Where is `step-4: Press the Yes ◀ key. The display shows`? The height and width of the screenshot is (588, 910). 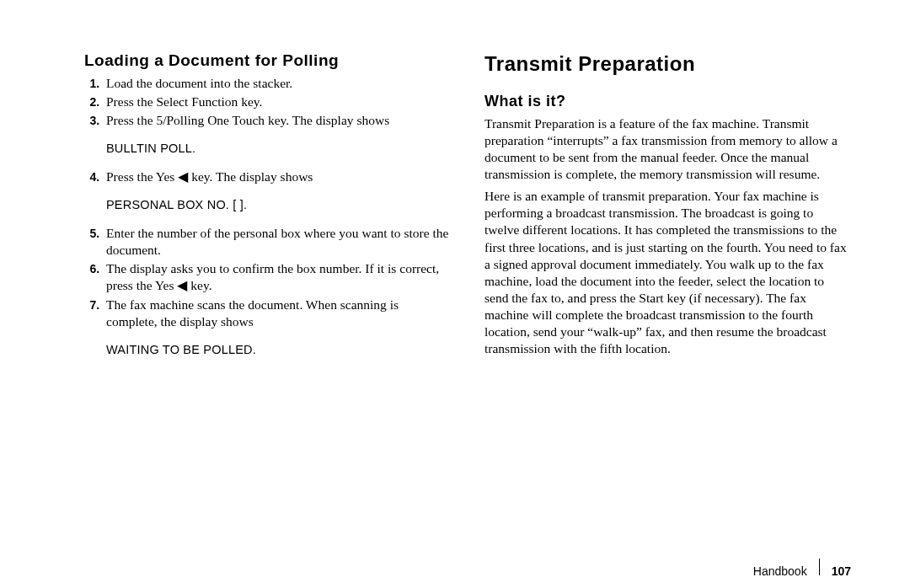 step-4: Press the Yes ◀ key. The display shows is located at coordinates (276, 177).